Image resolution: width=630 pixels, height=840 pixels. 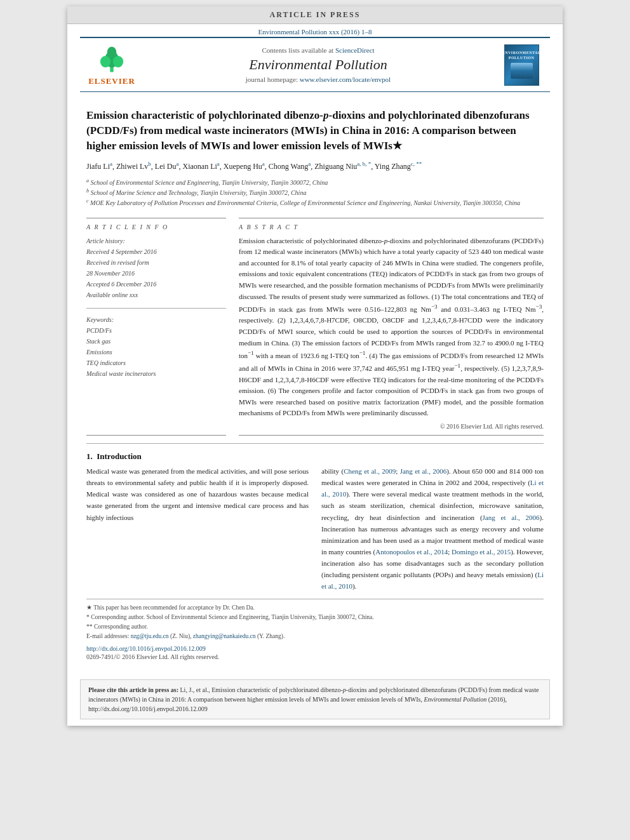 I want to click on elsevier-tree-icon, so click(x=112, y=59).